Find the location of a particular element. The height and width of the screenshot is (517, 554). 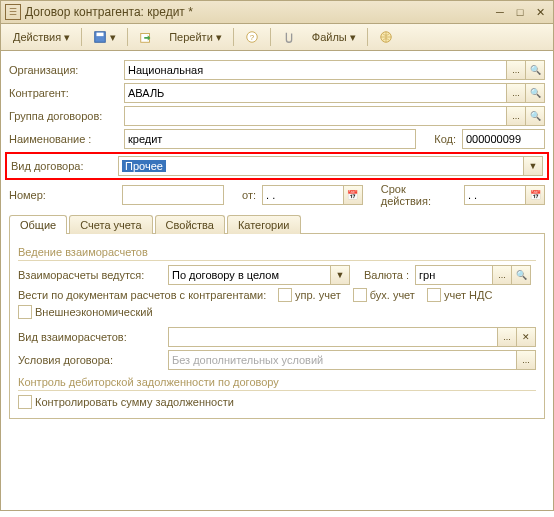

settle-type-field is located at coordinates (333, 337).